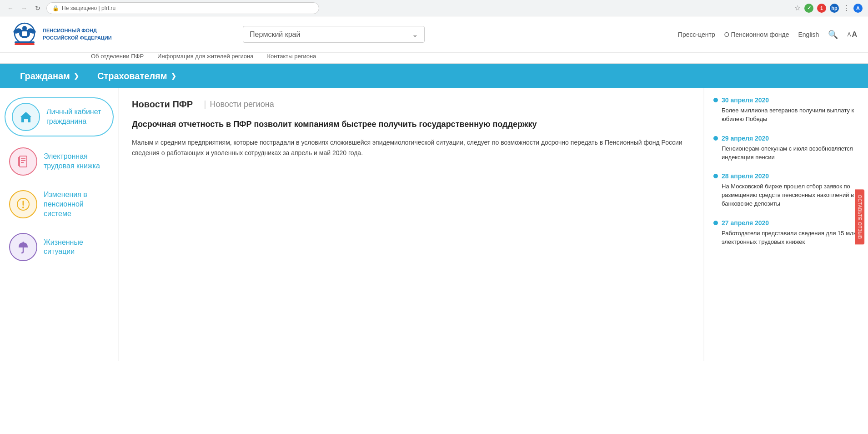 This screenshot has width=868, height=434. I want to click on news-title: Досрочная отчетность в ПФР позволит комп…, so click(411, 125).